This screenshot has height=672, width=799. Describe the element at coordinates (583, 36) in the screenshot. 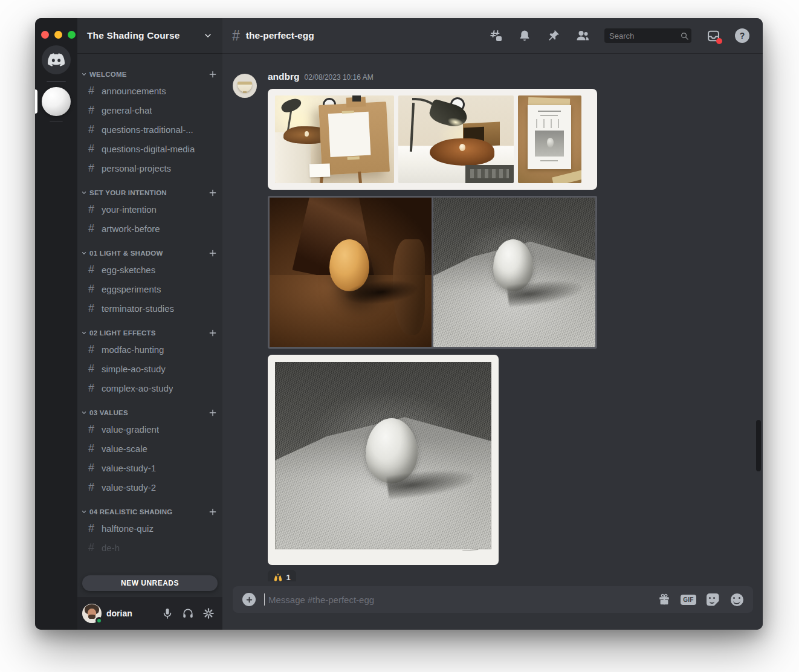

I see `member-list-icon` at that location.